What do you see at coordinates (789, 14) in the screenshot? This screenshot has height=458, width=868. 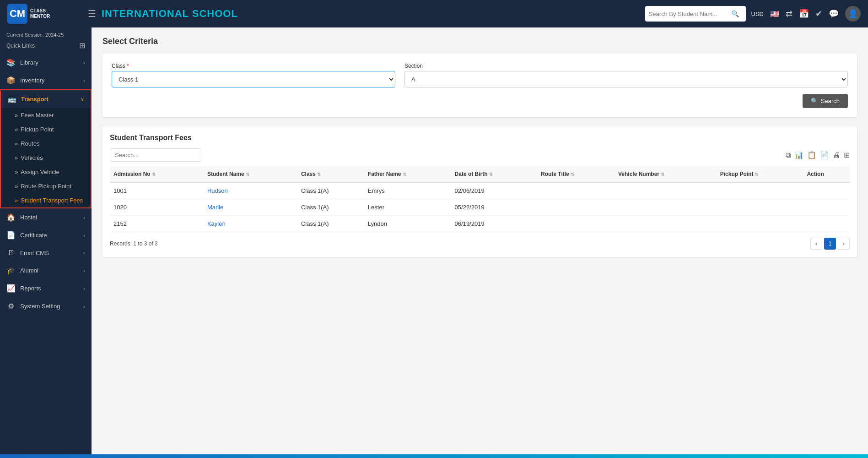 I see `transfer-icon: ⇄` at bounding box center [789, 14].